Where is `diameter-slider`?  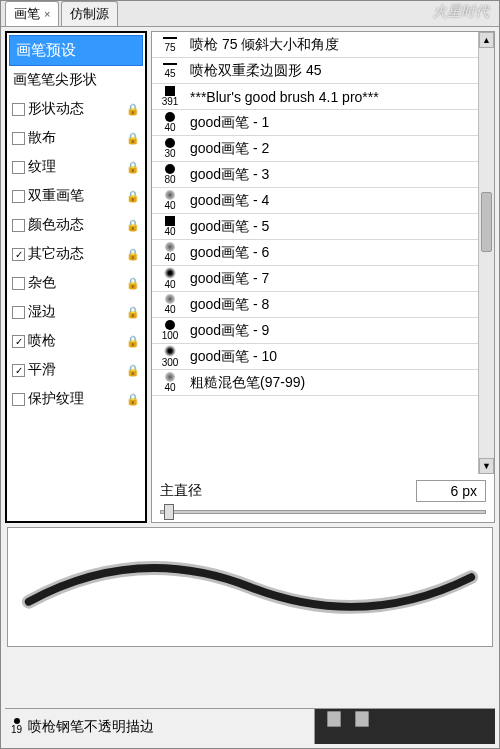 diameter-slider is located at coordinates (323, 513).